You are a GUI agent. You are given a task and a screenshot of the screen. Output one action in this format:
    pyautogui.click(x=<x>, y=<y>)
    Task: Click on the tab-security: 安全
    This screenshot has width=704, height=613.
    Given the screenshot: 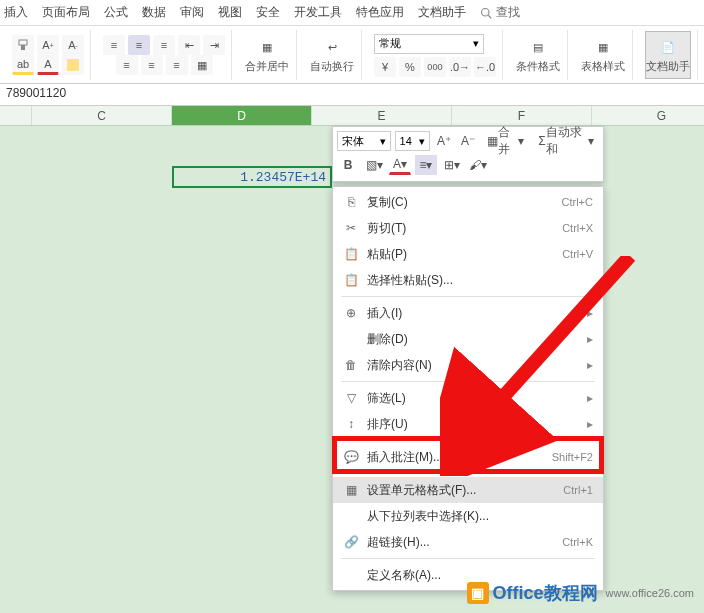 What is the action you would take?
    pyautogui.click(x=268, y=12)
    